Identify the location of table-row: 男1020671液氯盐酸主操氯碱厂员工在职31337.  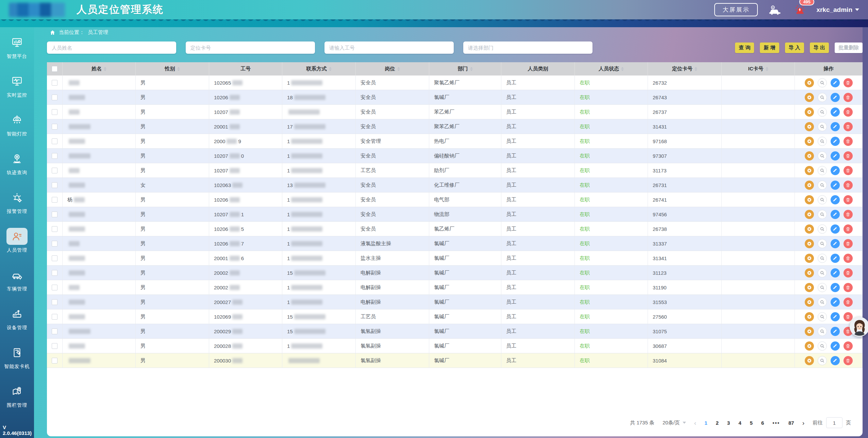
(455, 243).